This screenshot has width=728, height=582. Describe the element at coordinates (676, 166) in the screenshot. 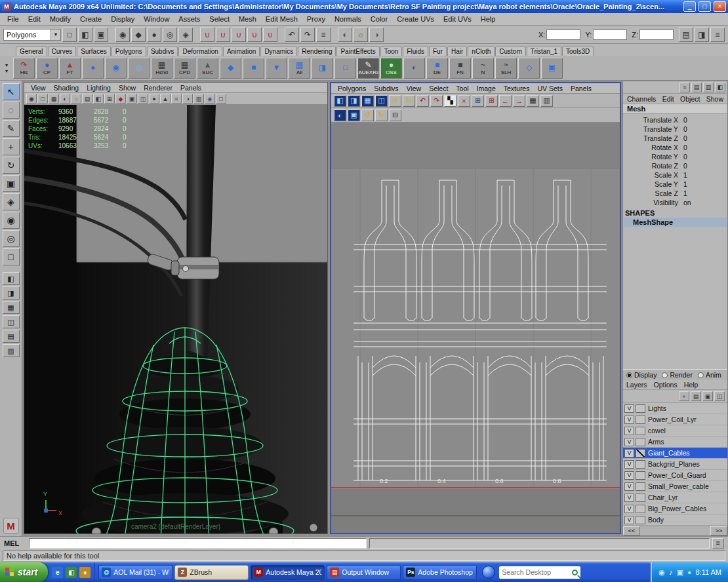

I see `channel-attribute-row: Rotate Z 0` at that location.